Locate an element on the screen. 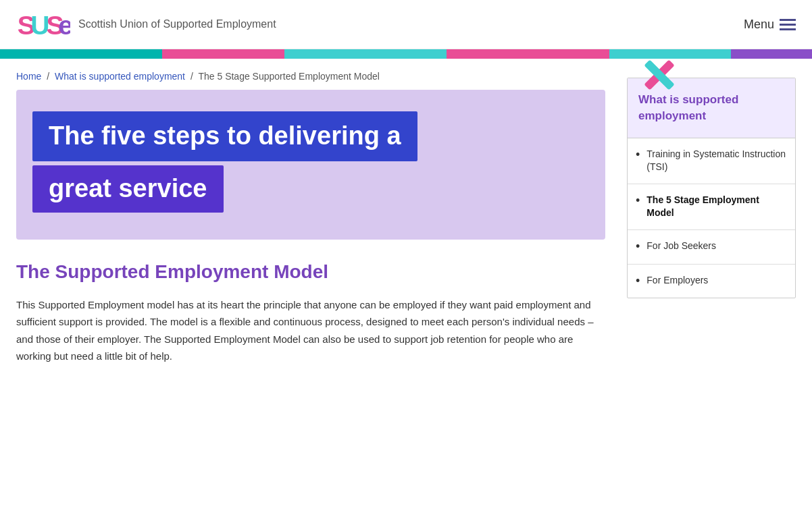 The width and height of the screenshot is (812, 519). sidebar-item-tsi-label: Training in Systematic Instruction (TSI) is located at coordinates (717, 161).